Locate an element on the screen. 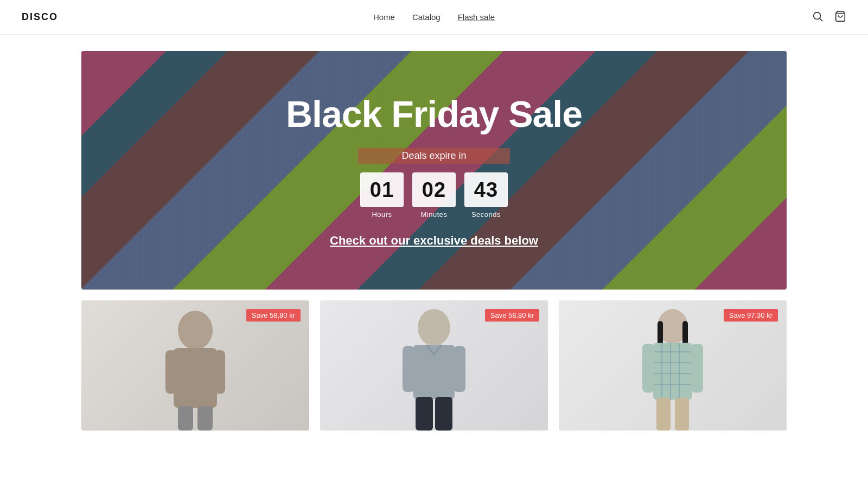 The width and height of the screenshot is (868, 488). logo: DISCO is located at coordinates (40, 17).